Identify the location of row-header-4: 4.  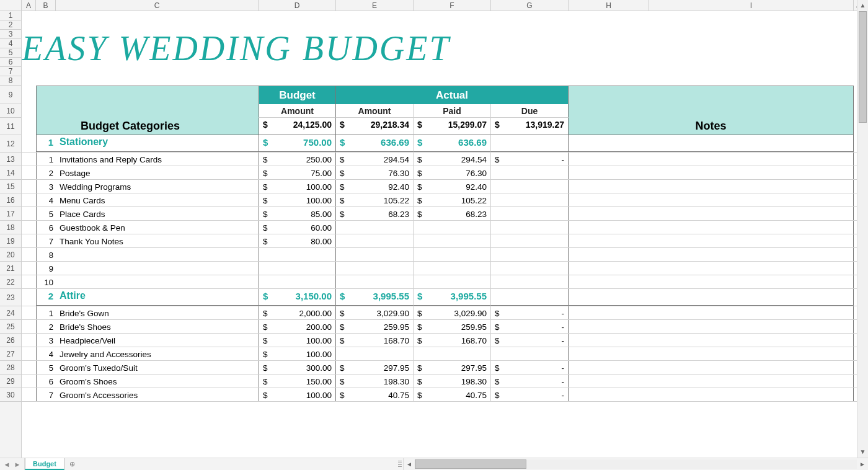
(11, 43).